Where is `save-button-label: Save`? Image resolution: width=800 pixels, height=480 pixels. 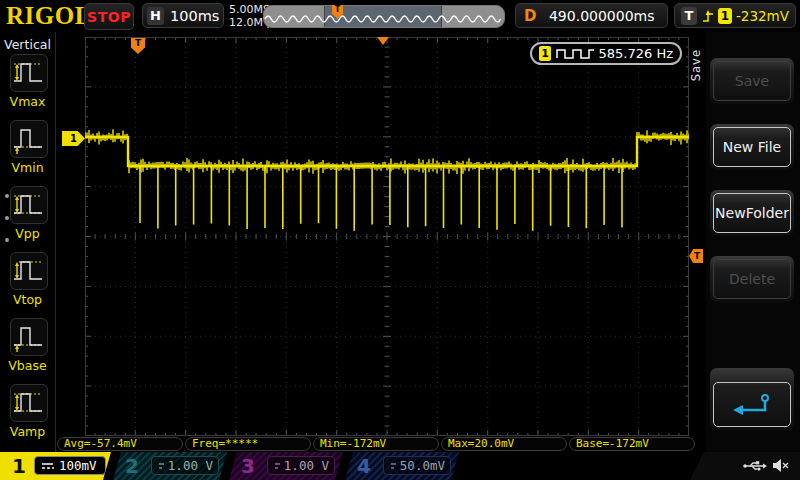
save-button-label: Save is located at coordinates (752, 81).